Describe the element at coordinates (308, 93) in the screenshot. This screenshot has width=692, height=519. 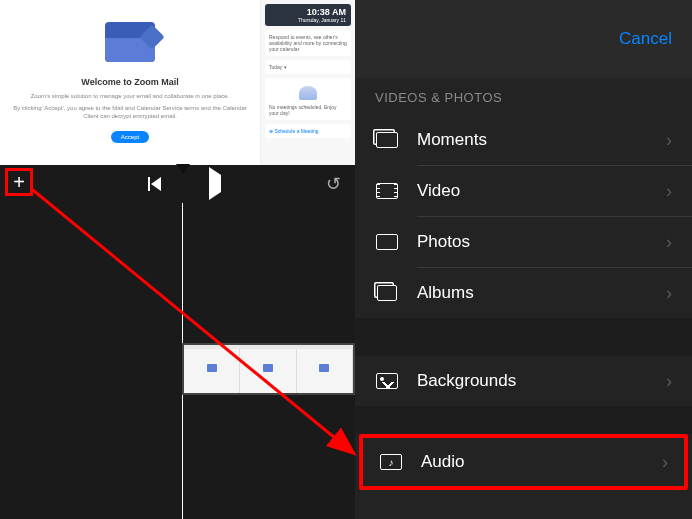
I see `umbrella-icon` at that location.